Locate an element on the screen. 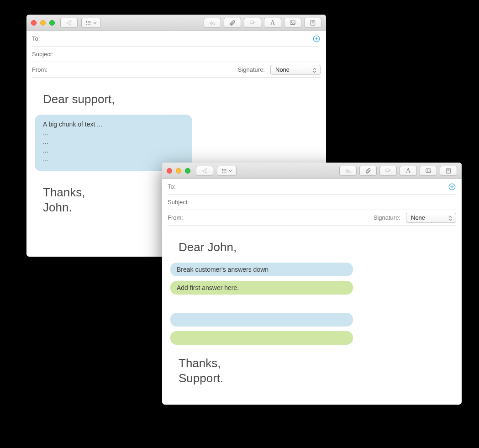  greeting: Dear John, is located at coordinates (316, 248).